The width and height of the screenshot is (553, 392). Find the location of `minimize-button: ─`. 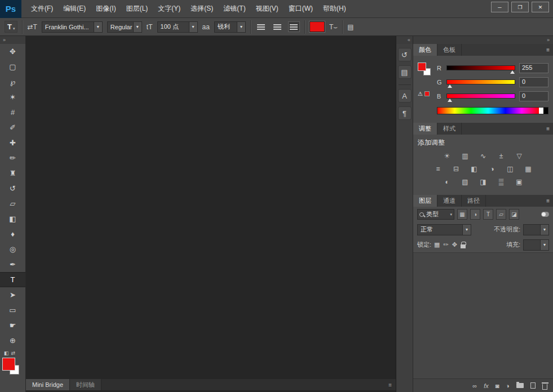

minimize-button: ─ is located at coordinates (499, 7).